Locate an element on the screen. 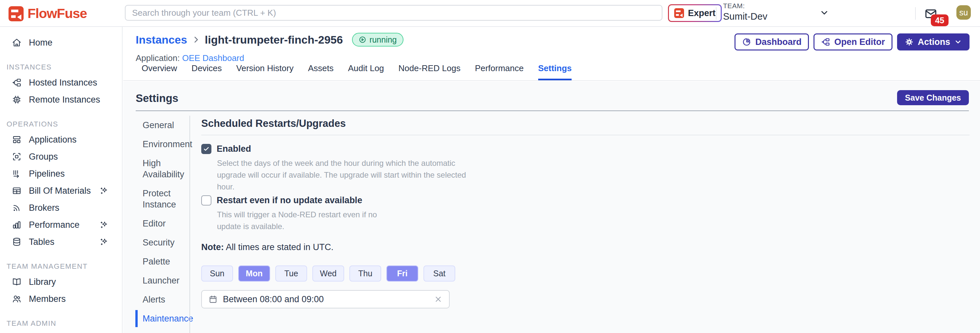  library-icon is located at coordinates (17, 282).